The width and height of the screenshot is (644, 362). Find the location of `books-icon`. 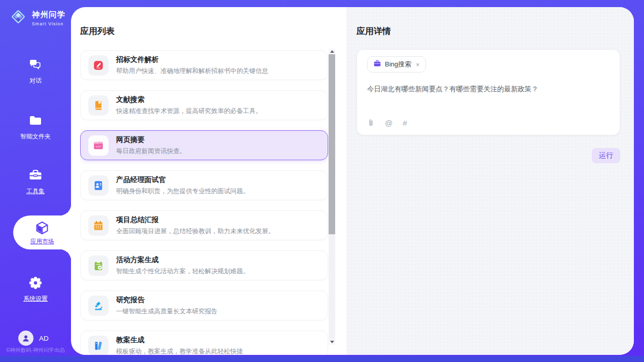

books-icon is located at coordinates (98, 346).